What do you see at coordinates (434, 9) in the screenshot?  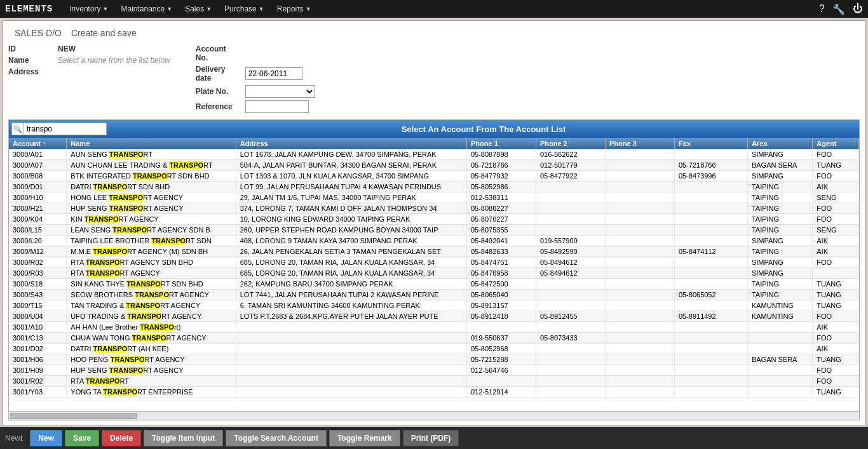 I see `navbar: ELEMENTS Inventory ▼ Maintanance ▼ Sales…` at bounding box center [434, 9].